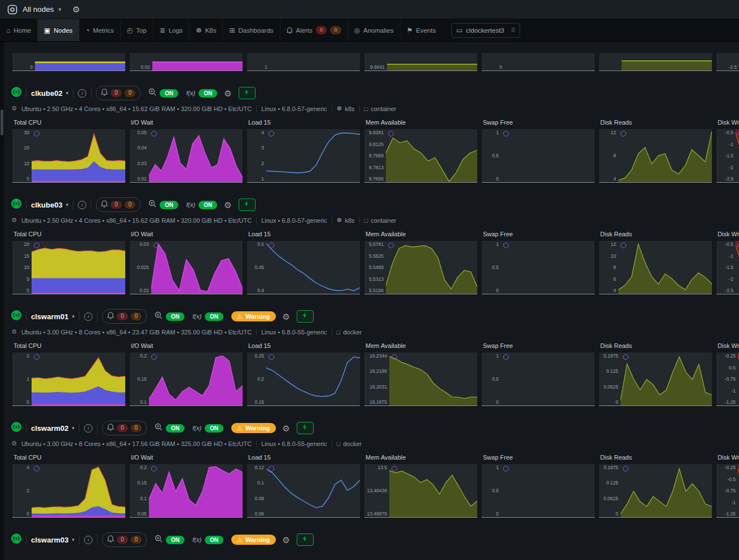 The height and width of the screenshot is (560, 739). What do you see at coordinates (656, 62) in the screenshot?
I see `chart-panel` at bounding box center [656, 62].